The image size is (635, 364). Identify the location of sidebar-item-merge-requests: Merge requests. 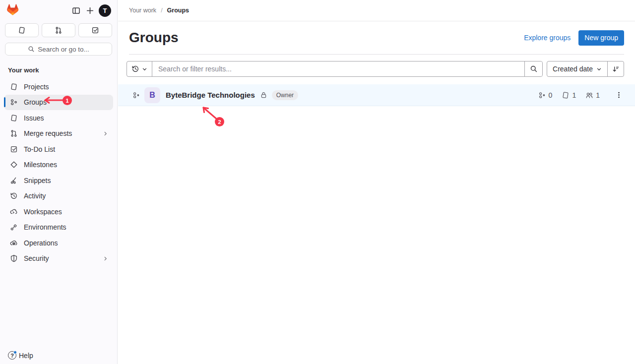
(59, 134).